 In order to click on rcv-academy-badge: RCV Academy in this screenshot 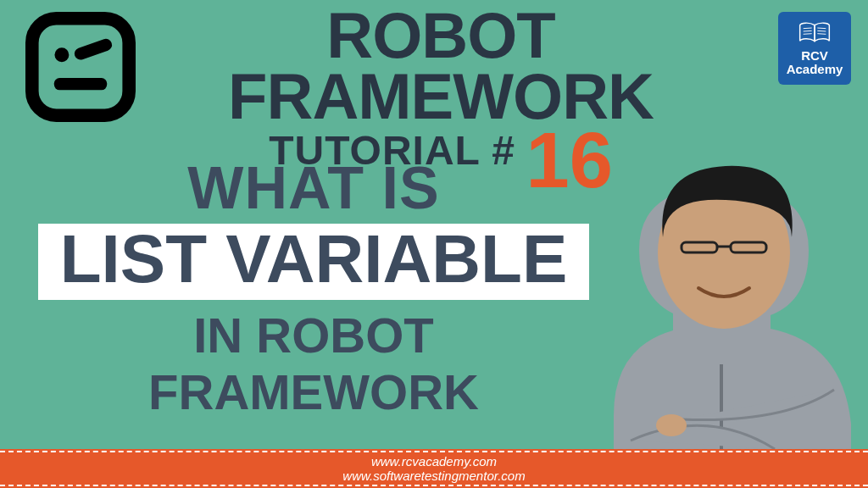, I will do `click(815, 48)`.